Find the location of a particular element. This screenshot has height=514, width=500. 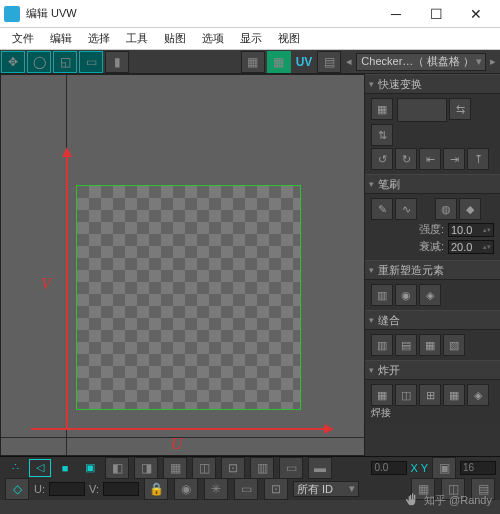

menu-file: 文件 is located at coordinates (23, 38).